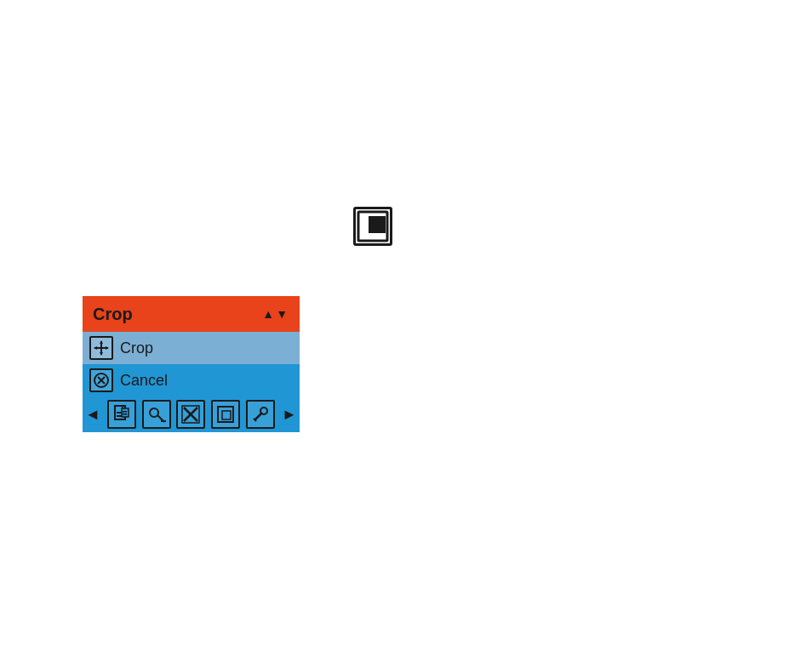  I want to click on toolbar-left-arrow: ◄, so click(93, 414).